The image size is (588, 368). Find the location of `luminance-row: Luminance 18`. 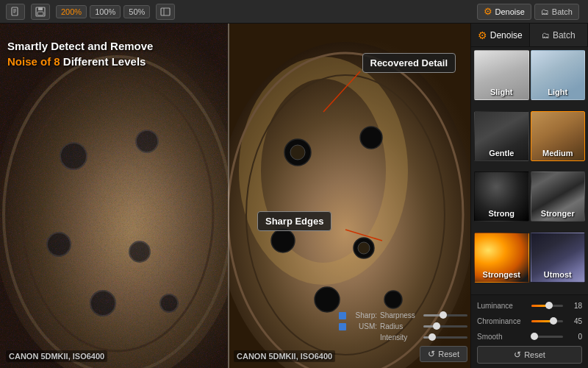

luminance-row: Luminance 18 is located at coordinates (529, 305).